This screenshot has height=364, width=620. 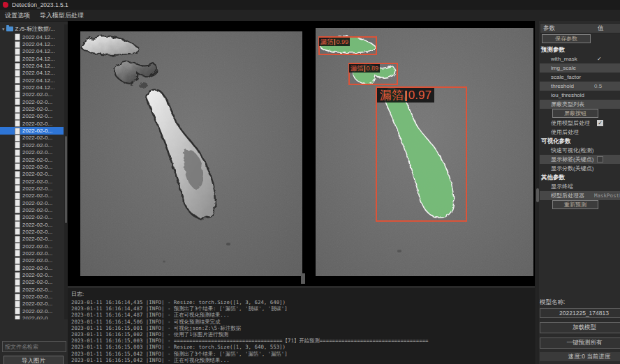 I want to click on param-row: threshold0.5, so click(x=580, y=86).